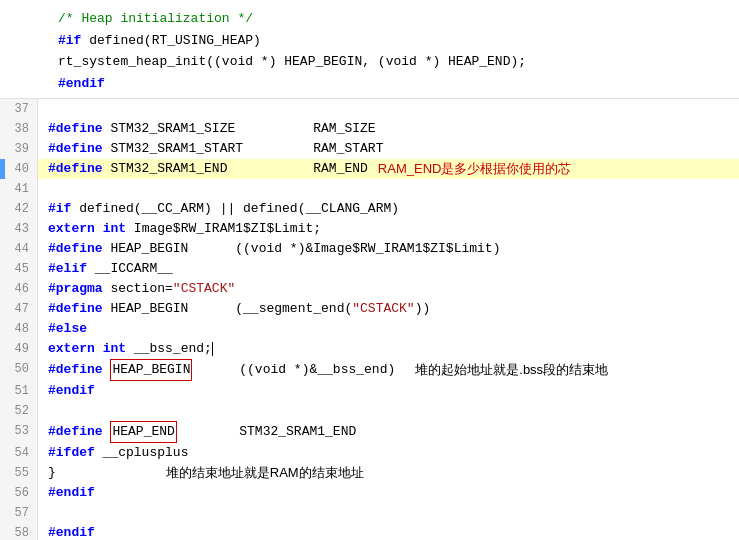 This screenshot has height=540, width=739. What do you see at coordinates (114, 229) in the screenshot?
I see `int-kw-43: int` at bounding box center [114, 229].